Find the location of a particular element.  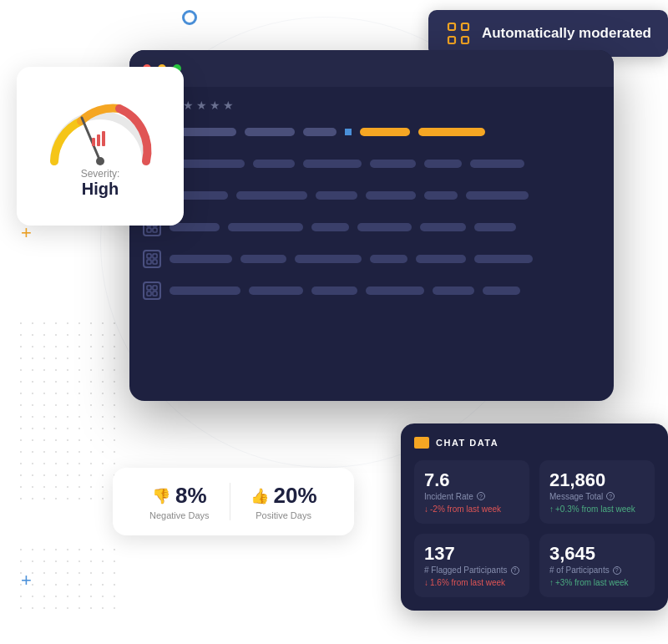

severity-widget: Severity: High is located at coordinates (100, 146).